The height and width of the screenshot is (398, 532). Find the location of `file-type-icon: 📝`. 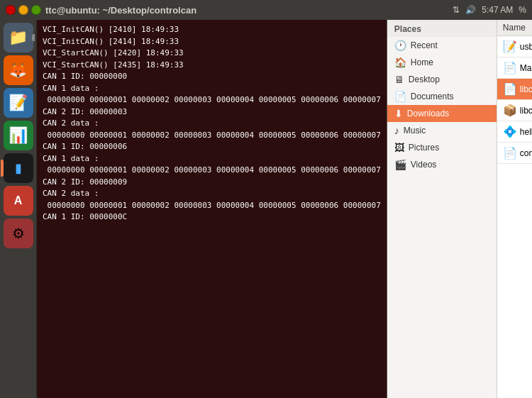

file-type-icon: 📝 is located at coordinates (510, 47).